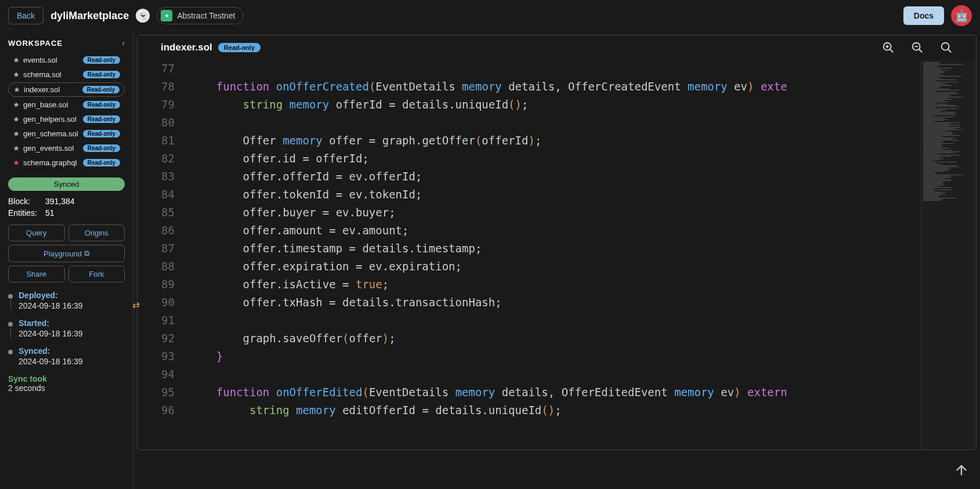 The height and width of the screenshot is (489, 980). What do you see at coordinates (66, 89) in the screenshot?
I see `file-item: indexer.sol Read-only` at bounding box center [66, 89].